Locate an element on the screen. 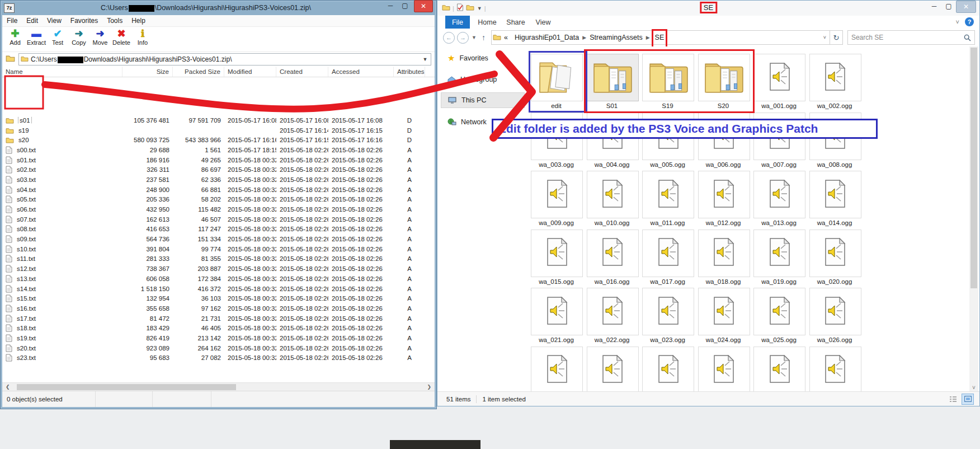 The image size is (980, 449). table-row-s01: s01105 376 48197 591 7092015-05-17 16:08… is located at coordinates (218, 120).